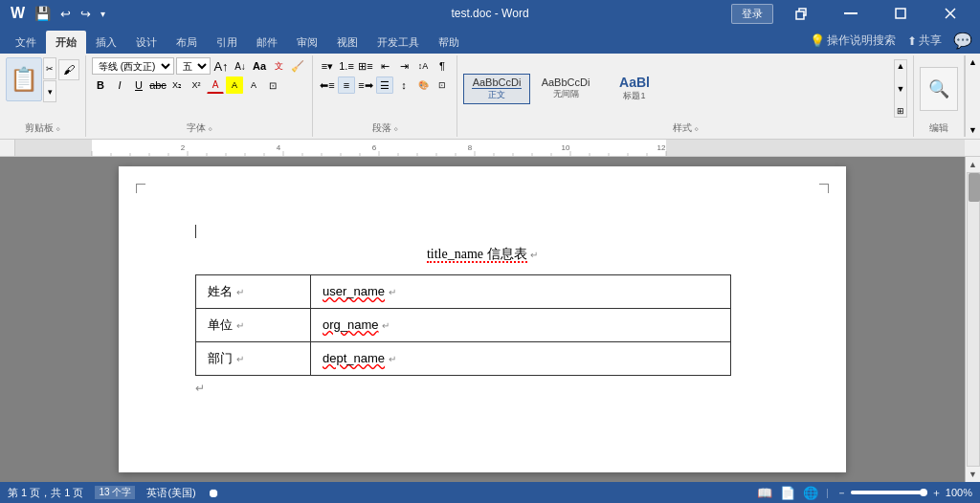 Image resolution: width=980 pixels, height=503 pixels. What do you see at coordinates (366, 85) in the screenshot?
I see `align-right-button: ≡➡` at bounding box center [366, 85].